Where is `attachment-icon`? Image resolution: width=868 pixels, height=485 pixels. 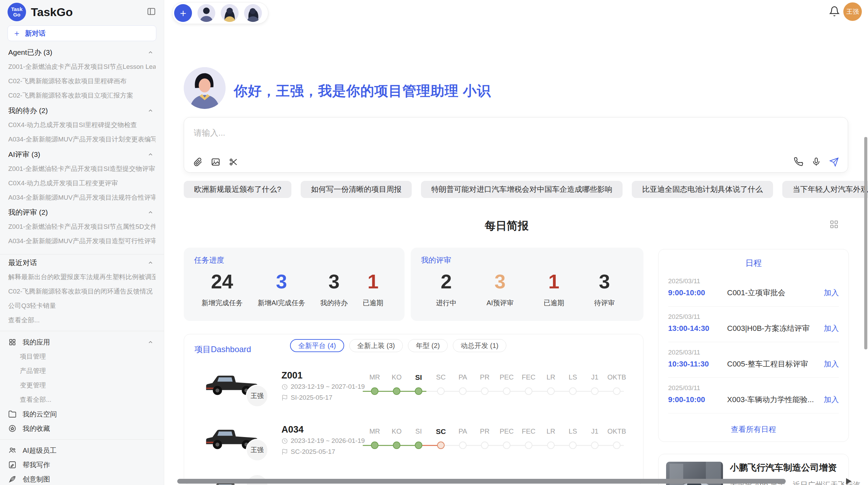
attachment-icon is located at coordinates (198, 162).